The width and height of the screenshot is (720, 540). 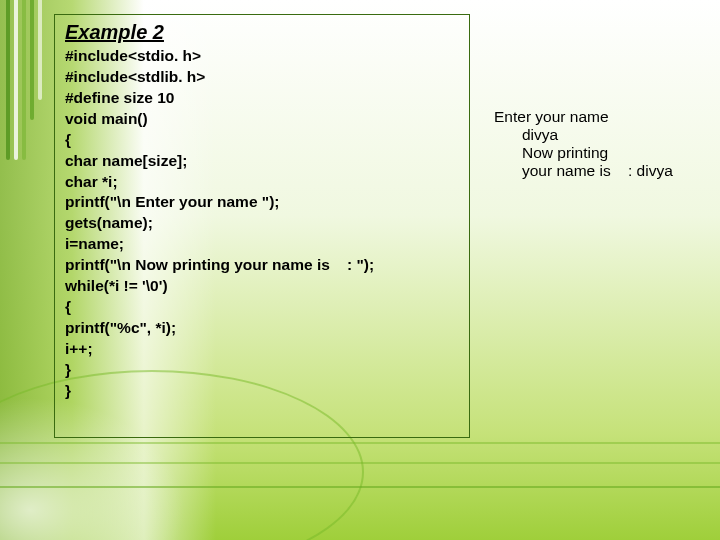 I want to click on code-line: void main(), so click(x=106, y=118).